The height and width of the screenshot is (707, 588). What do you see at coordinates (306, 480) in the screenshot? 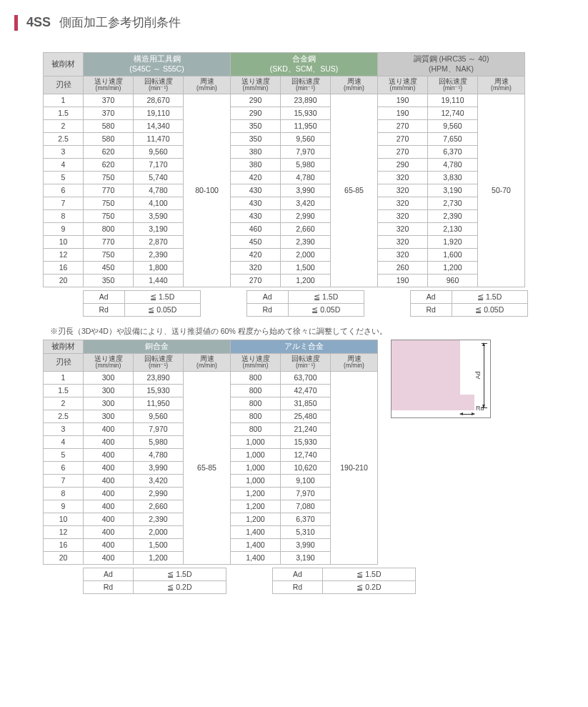
I see `cell-rpm: 9,100` at bounding box center [306, 480].